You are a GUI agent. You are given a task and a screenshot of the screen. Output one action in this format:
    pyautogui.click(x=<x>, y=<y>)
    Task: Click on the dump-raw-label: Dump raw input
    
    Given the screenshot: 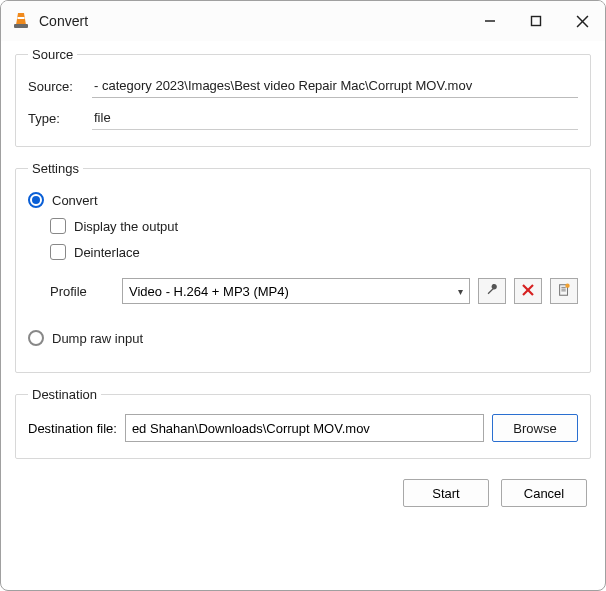 What is the action you would take?
    pyautogui.click(x=98, y=338)
    